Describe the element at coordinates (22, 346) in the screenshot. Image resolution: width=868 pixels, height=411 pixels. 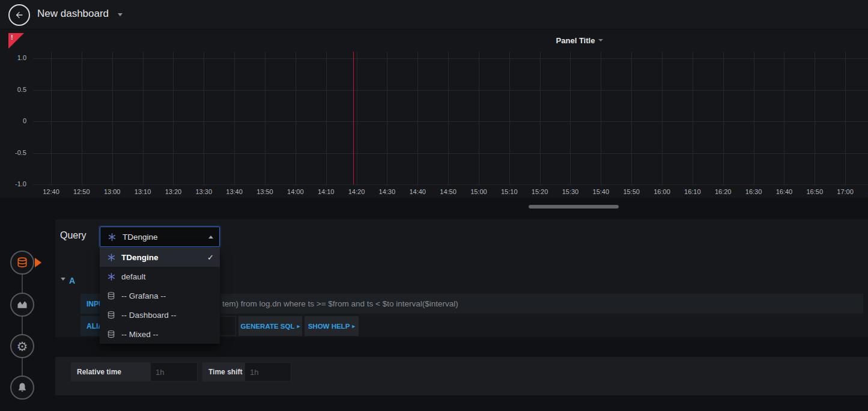
I see `sidebar-tab-general: ⚙` at that location.